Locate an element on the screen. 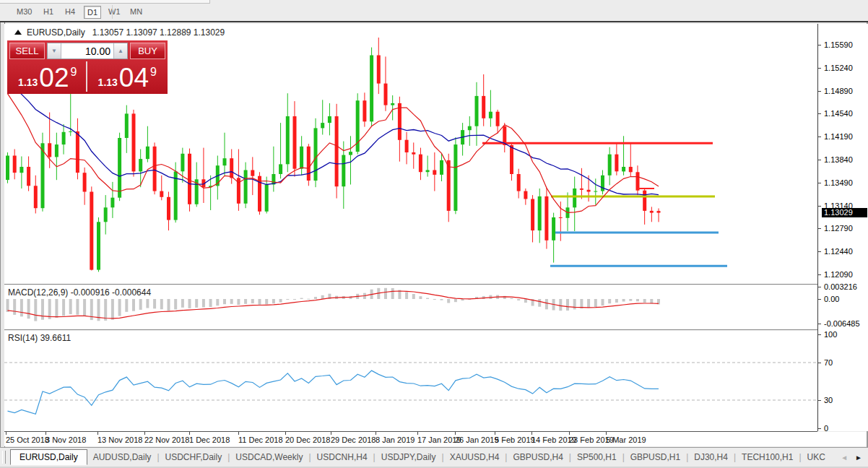 The height and width of the screenshot is (468, 868). chart-tab-ukc: UKC is located at coordinates (816, 457).